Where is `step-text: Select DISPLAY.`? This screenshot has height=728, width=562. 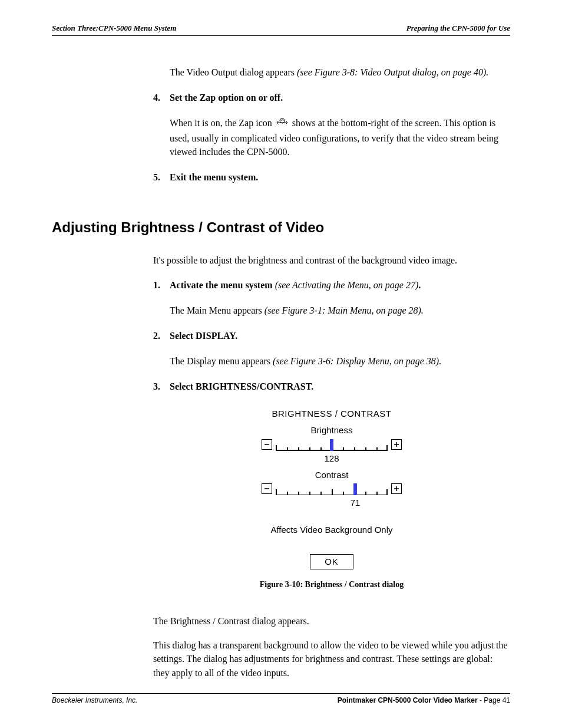
step-text: Select DISPLAY. is located at coordinates (204, 336).